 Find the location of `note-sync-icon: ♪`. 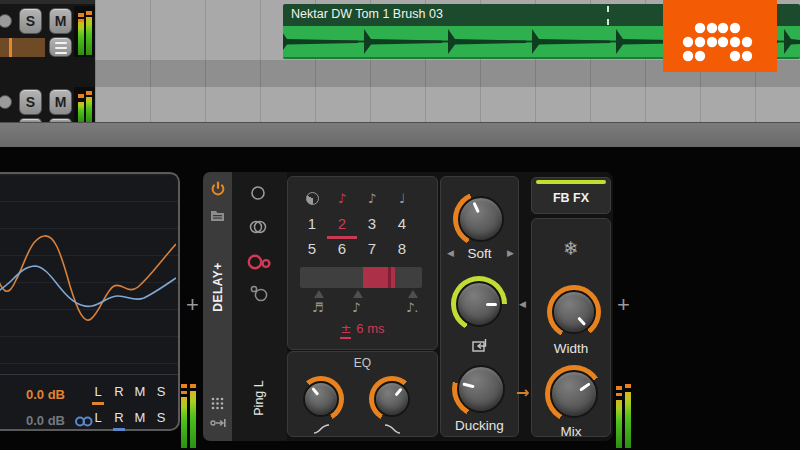

note-sync-icon: ♪ is located at coordinates (372, 198).